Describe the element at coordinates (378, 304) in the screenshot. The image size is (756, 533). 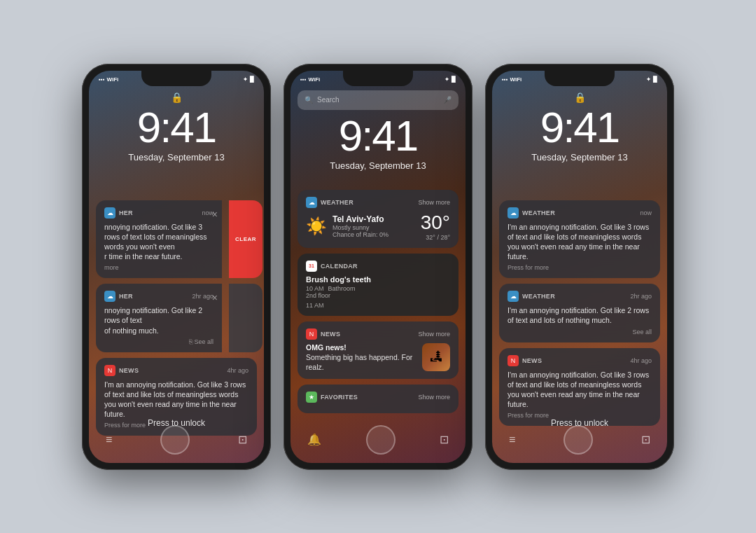
I see `notifications-2: ☁ WEATHER Show more ☀️ Tel Aviv-Yafo Mos…` at that location.